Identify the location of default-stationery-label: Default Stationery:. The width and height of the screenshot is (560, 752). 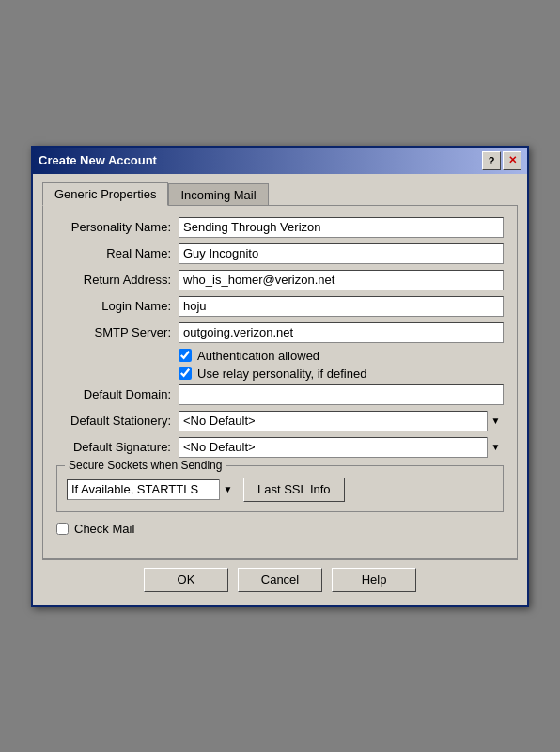
(117, 421).